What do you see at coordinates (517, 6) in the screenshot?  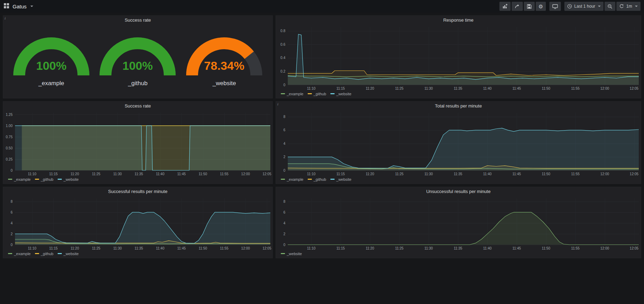 I see `share-button` at bounding box center [517, 6].